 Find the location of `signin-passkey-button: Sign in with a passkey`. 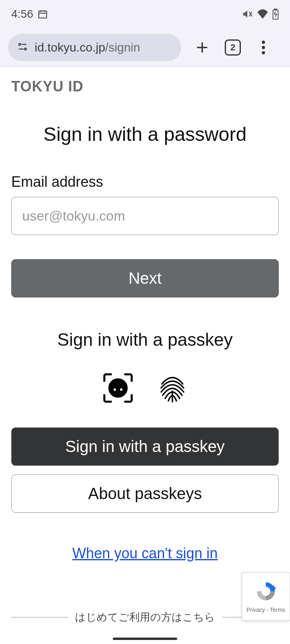

signin-passkey-button: Sign in with a passkey is located at coordinates (145, 447).